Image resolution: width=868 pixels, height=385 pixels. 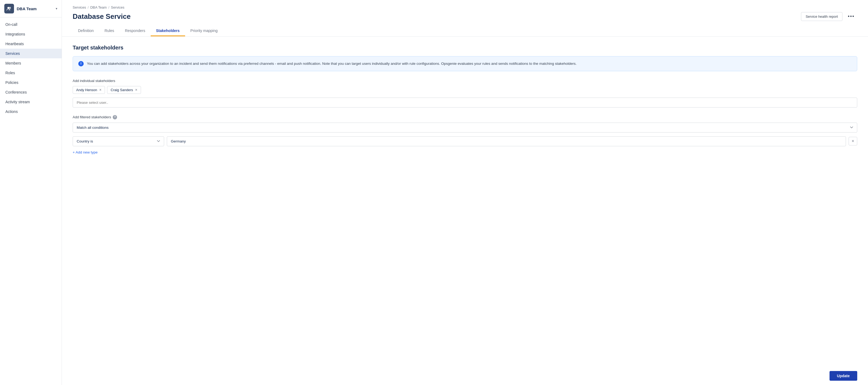 What do you see at coordinates (87, 90) in the screenshot?
I see `tag-name-andy: Andy Henson` at bounding box center [87, 90].